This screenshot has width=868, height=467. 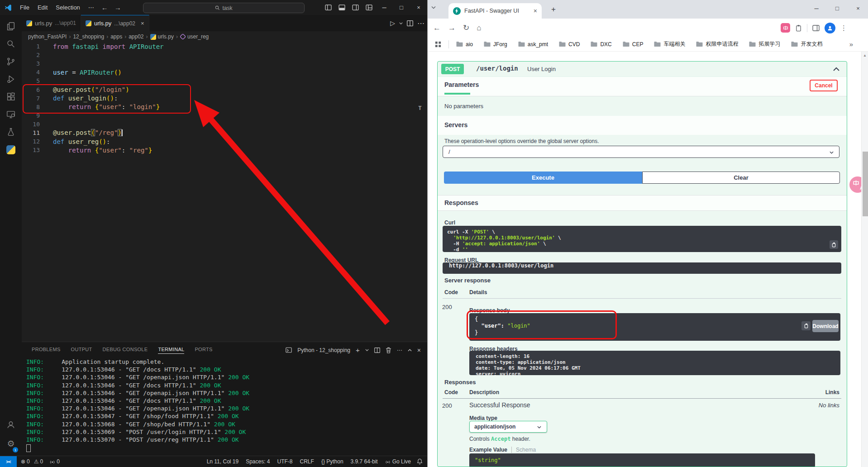 What do you see at coordinates (398, 462) in the screenshot?
I see `statusbar-item: Go Live` at bounding box center [398, 462].